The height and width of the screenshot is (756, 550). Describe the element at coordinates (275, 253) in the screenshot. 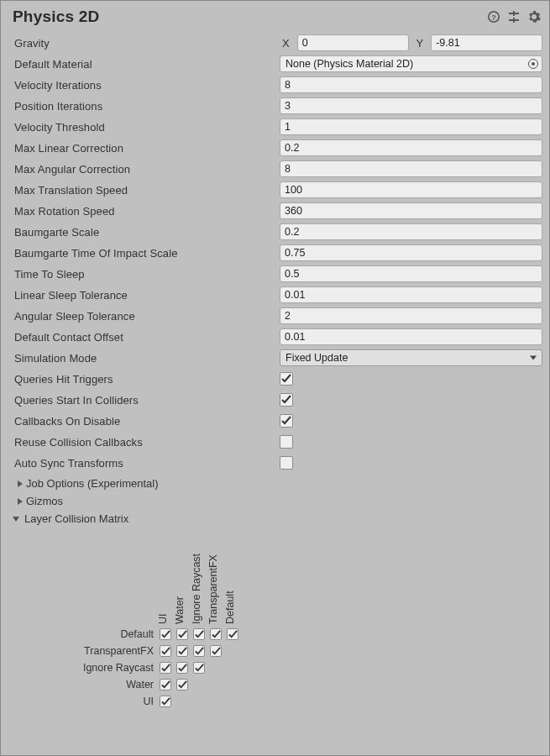

I see `baumgarte-toi-scale-row: Baumgarte Time Of Impact Scale` at that location.